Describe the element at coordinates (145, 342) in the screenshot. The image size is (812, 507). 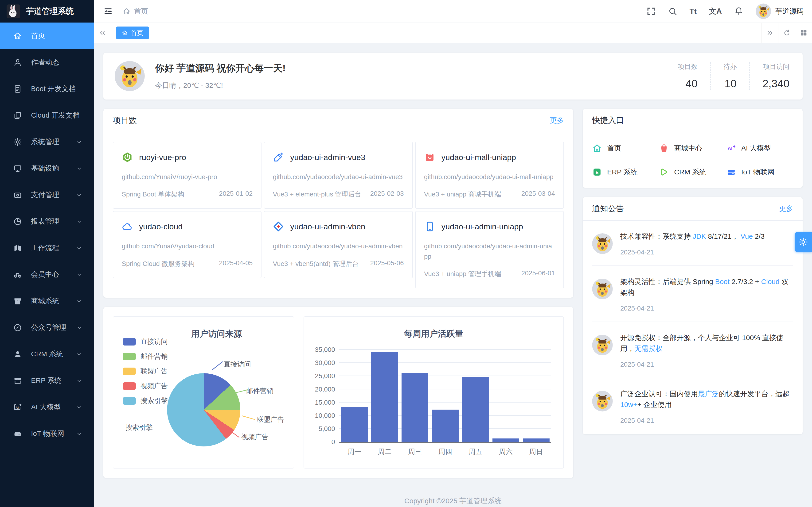
I see `legend-item: 直接访问` at that location.